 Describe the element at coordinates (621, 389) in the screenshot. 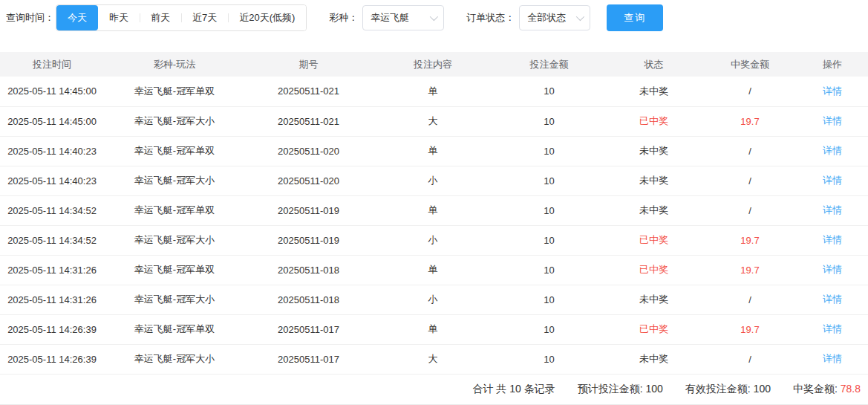

I see `expected-bet-amount: 预计投注金额: 100` at that location.